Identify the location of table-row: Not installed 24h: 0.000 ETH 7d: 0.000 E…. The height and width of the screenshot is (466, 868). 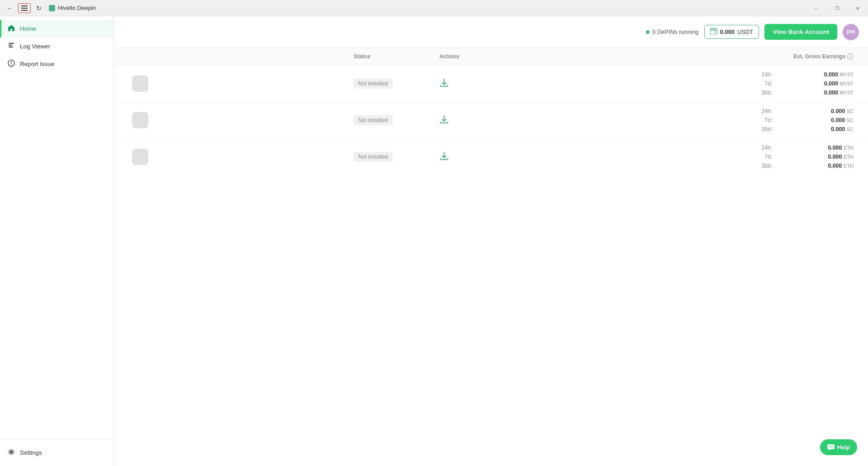
(491, 157).